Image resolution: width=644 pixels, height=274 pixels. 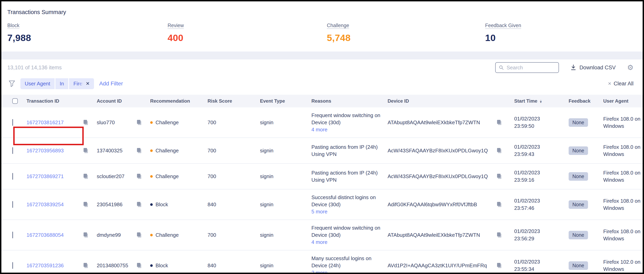 What do you see at coordinates (121, 151) in the screenshot?
I see `account-id-cell: 137400325` at bounding box center [121, 151].